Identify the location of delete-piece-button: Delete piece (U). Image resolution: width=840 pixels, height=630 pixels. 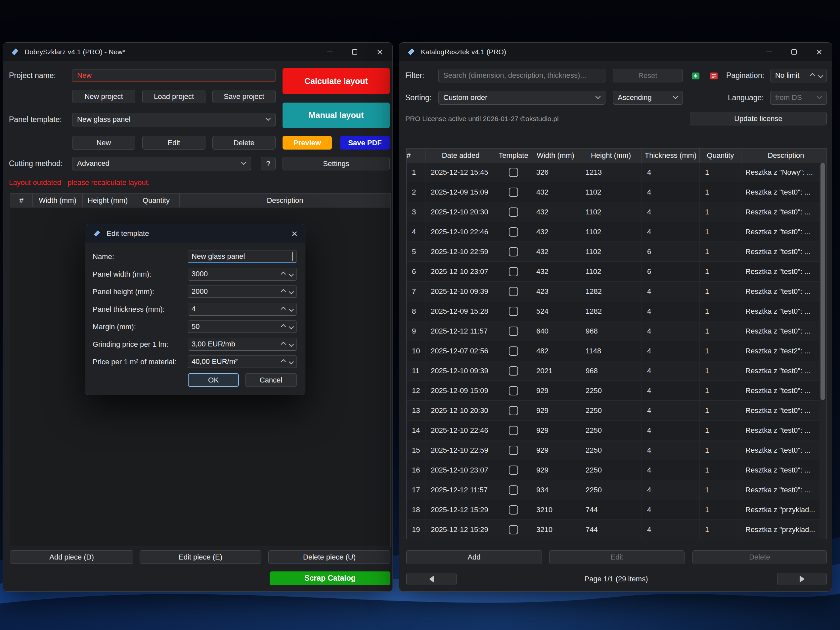
(330, 557).